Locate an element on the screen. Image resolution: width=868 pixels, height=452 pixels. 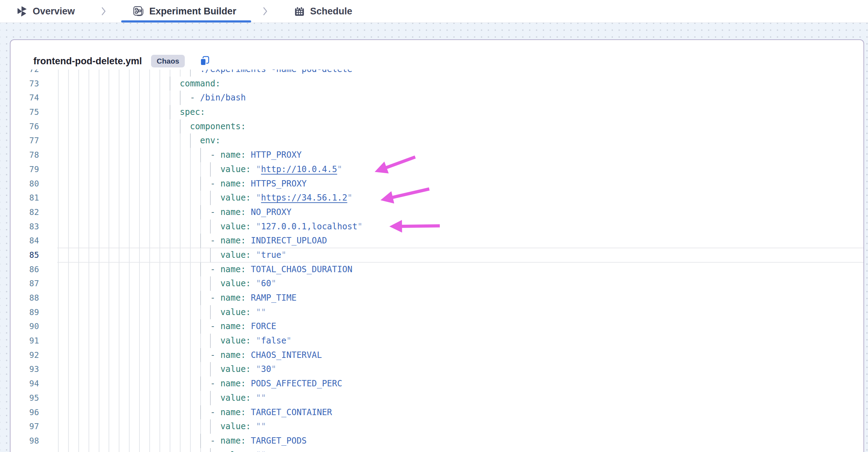
code-line-94: 94 - name: PODS_AFFECTED_PERC is located at coordinates (437, 384).